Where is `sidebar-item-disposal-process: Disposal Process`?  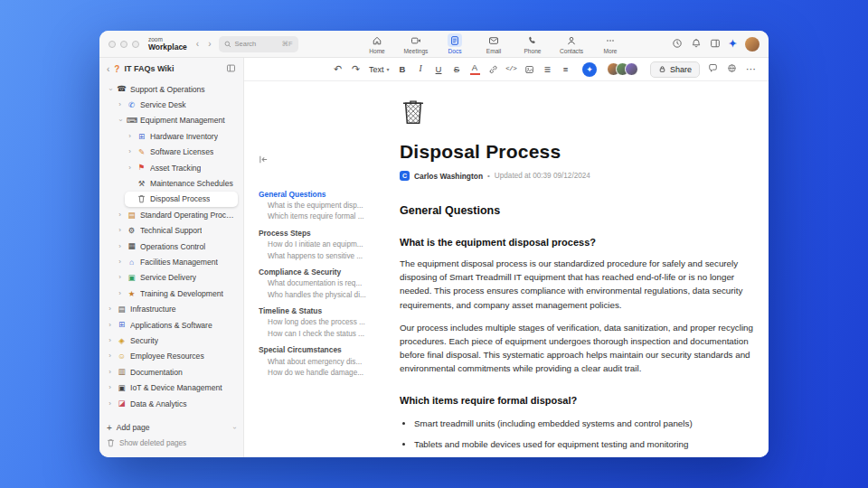
sidebar-item-disposal-process: Disposal Process is located at coordinates (181, 199).